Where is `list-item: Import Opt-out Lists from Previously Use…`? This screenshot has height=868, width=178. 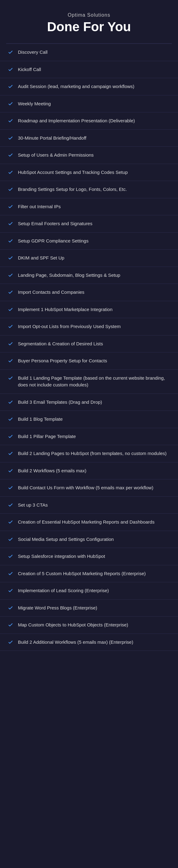
list-item: Import Opt-out Lists from Previously Use… is located at coordinates (89, 327).